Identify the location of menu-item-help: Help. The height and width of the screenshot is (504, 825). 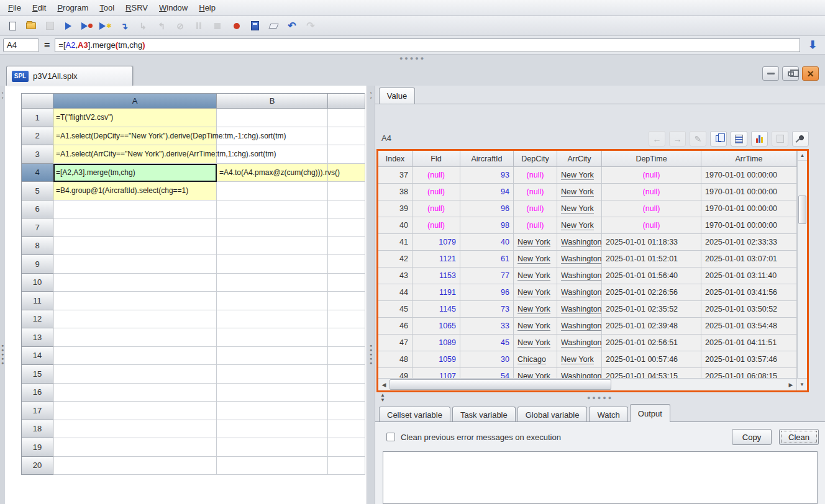
(207, 7).